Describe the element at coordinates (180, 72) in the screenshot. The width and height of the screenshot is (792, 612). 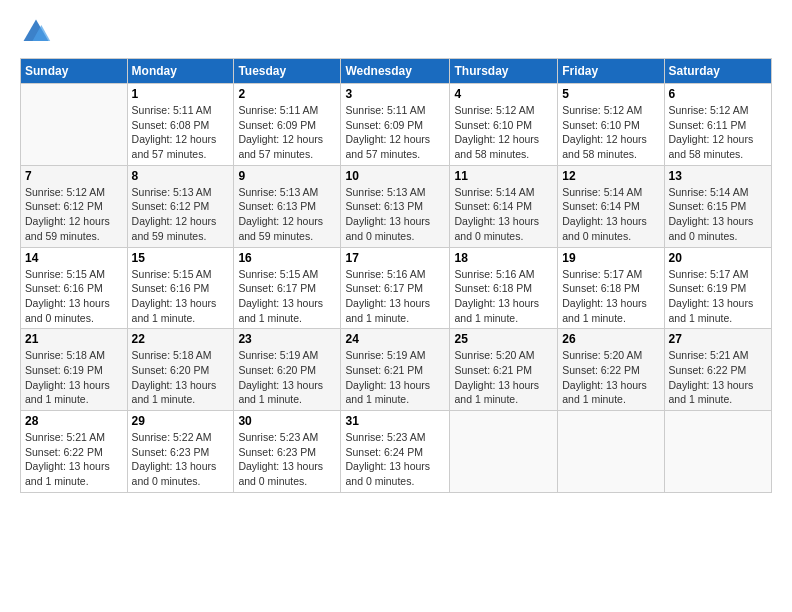
I see `weekday-monday: Monday` at that location.